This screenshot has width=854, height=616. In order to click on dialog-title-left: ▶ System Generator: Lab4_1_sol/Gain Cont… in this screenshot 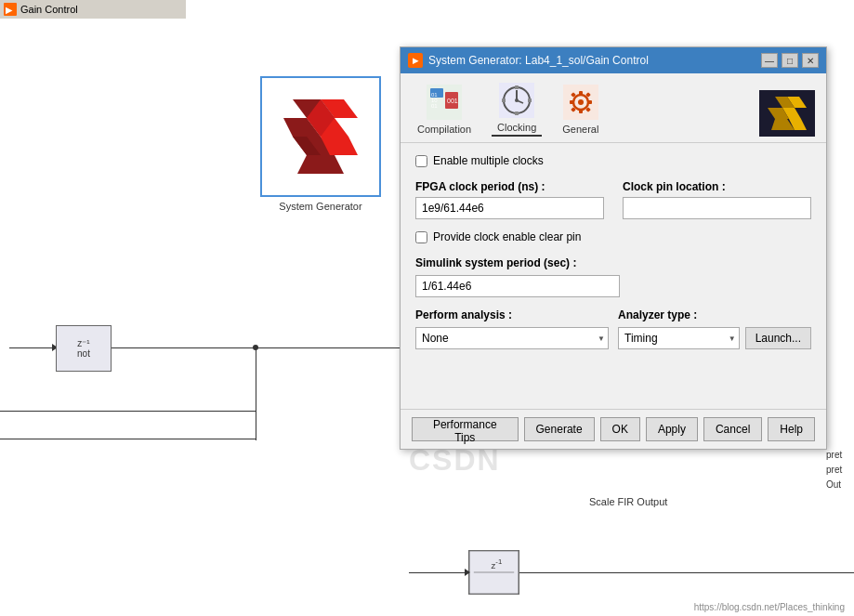, I will do `click(528, 60)`.